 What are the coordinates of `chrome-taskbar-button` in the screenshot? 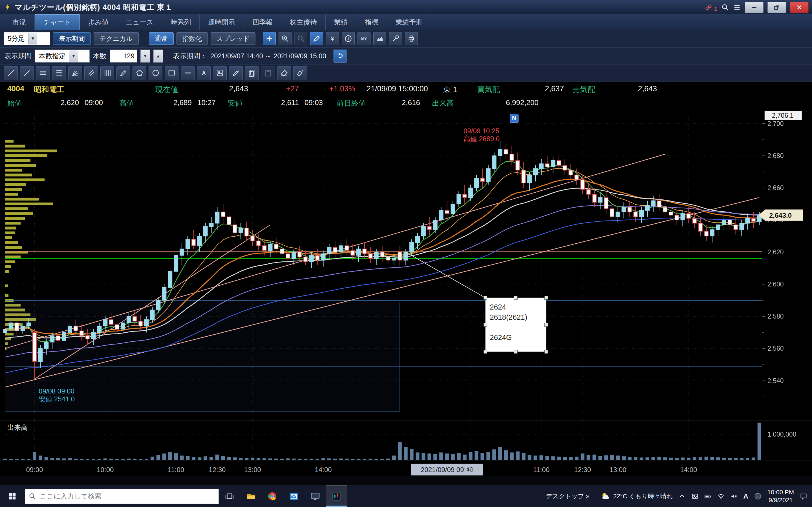 It's located at (272, 496).